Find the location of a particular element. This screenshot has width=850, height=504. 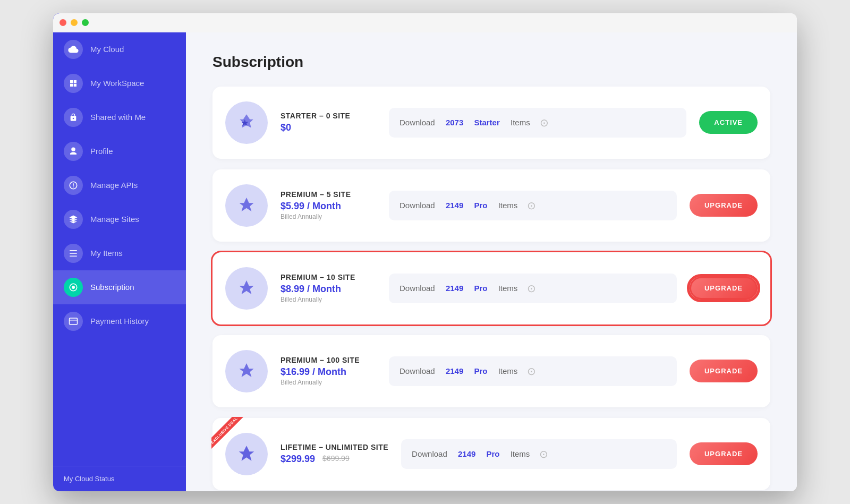

lifetime-plan-action: UPGRADE is located at coordinates (724, 454).